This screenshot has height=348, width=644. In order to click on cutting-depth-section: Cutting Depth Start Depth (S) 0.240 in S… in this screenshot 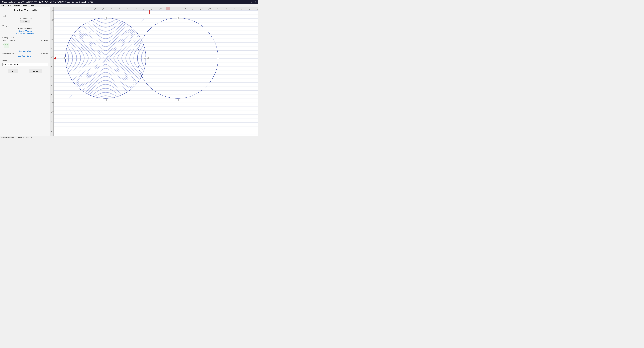, I will do `click(25, 47)`.